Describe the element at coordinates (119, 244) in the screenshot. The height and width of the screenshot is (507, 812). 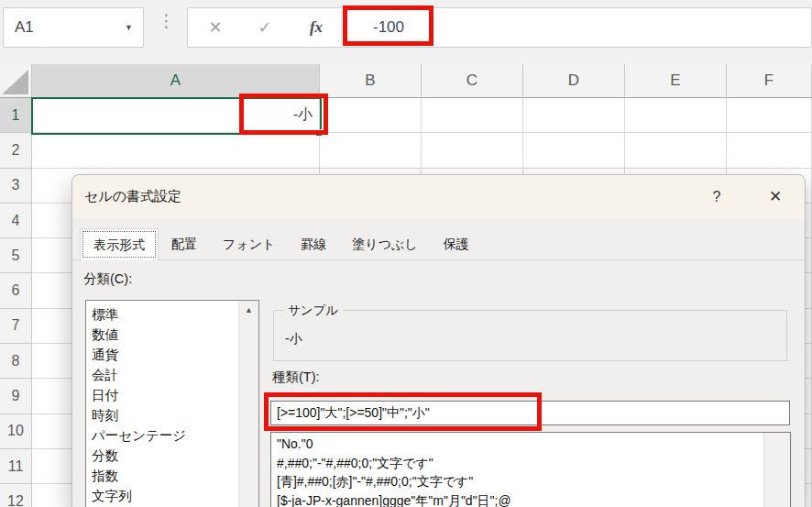
I see `tab-number-format: 表示形式` at that location.